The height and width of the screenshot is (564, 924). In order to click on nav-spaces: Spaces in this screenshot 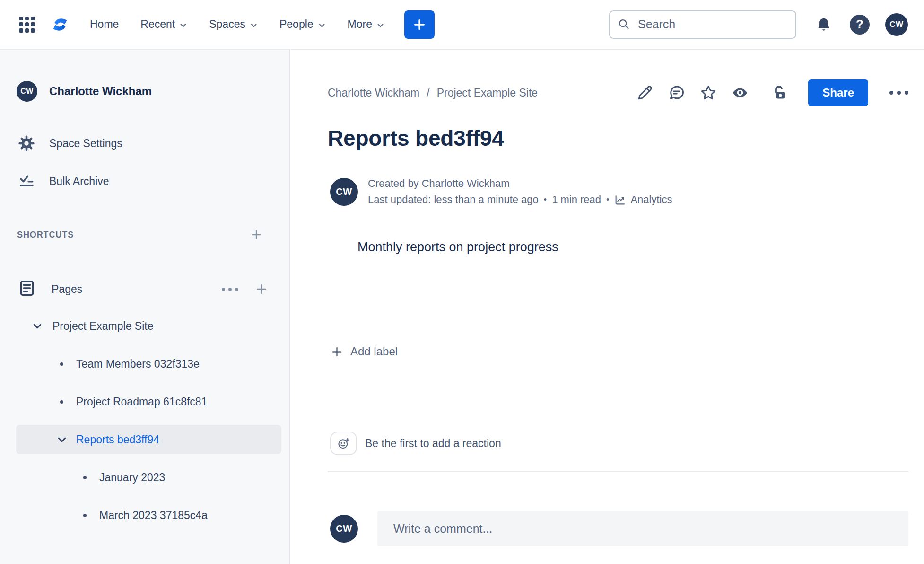, I will do `click(234, 25)`.